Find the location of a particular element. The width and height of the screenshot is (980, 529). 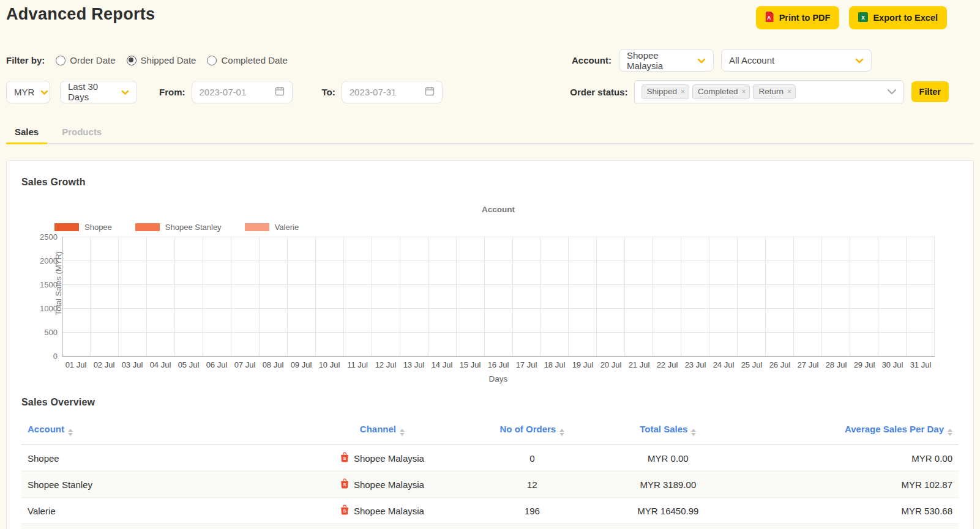

total-sales-cell: MYR 0.00 is located at coordinates (668, 459).